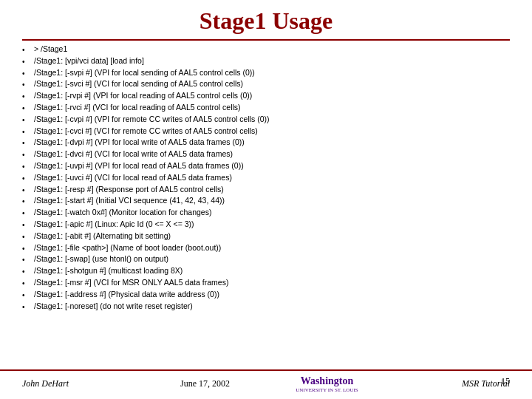  Describe the element at coordinates (272, 306) in the screenshot. I see `bullet-text: /Stage1: [-noreset] (do not write reset …` at that location.